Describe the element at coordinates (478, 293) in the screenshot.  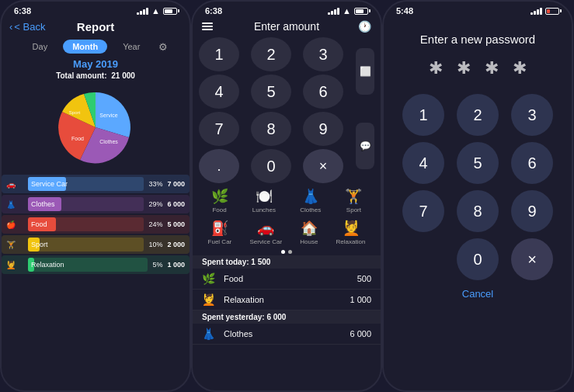
I see `cancel-button: Cancel` at that location.